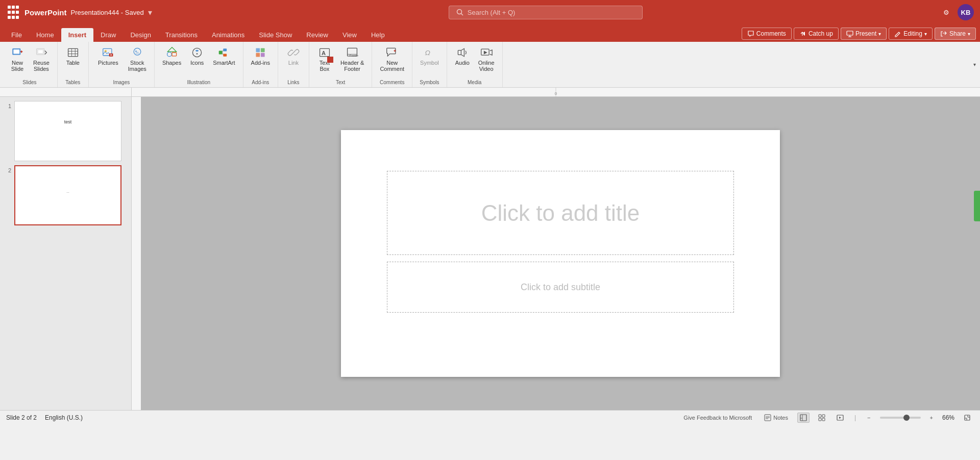 This screenshot has height=460, width=980. What do you see at coordinates (325, 59) in the screenshot?
I see `text-box-button: A TextBox` at bounding box center [325, 59].